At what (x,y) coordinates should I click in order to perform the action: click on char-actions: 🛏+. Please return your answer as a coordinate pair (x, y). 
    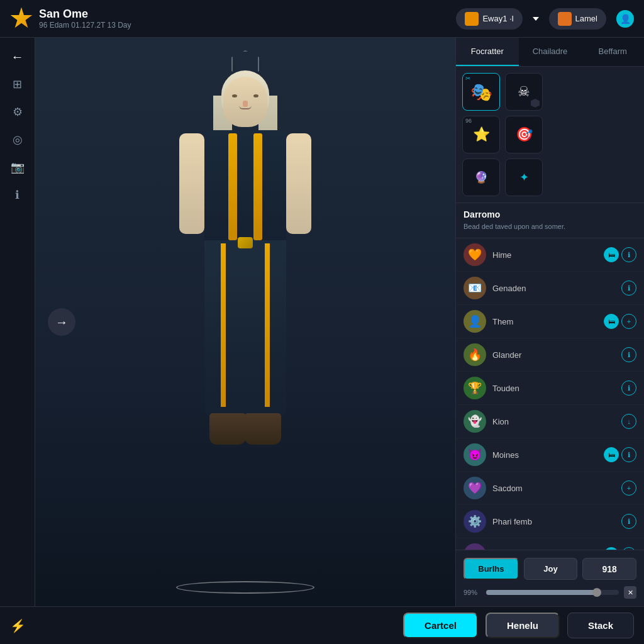
    Looking at the image, I should click on (620, 321).